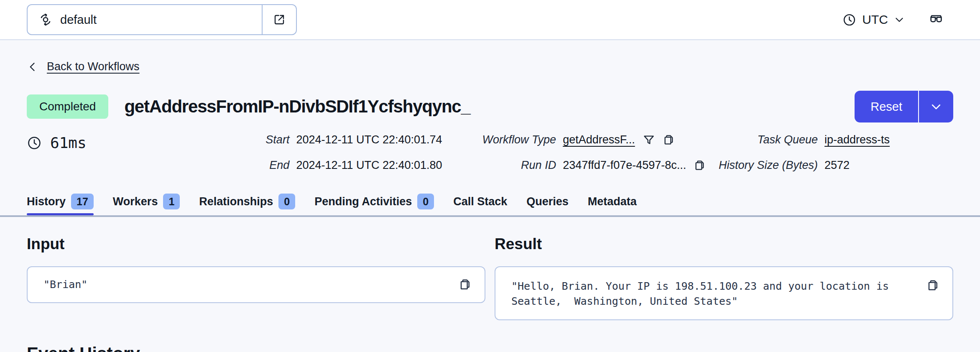  Describe the element at coordinates (146, 204) in the screenshot. I see `tab-workers: Workers 1` at that location.